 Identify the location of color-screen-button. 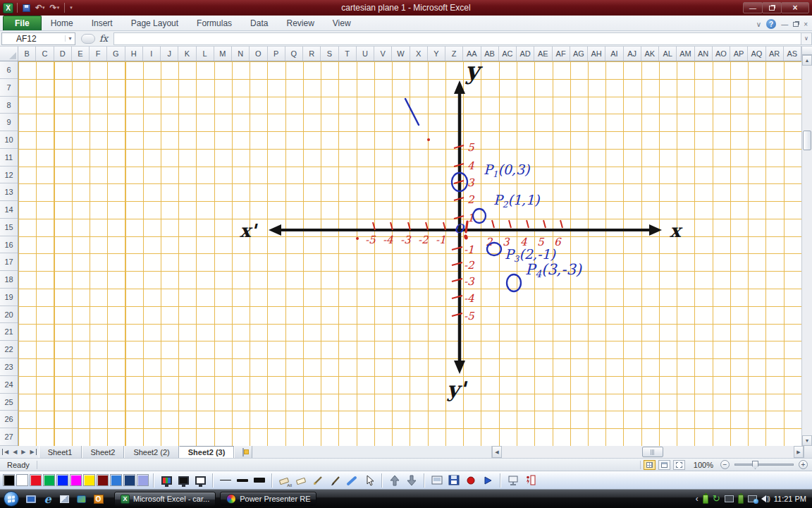
(166, 480).